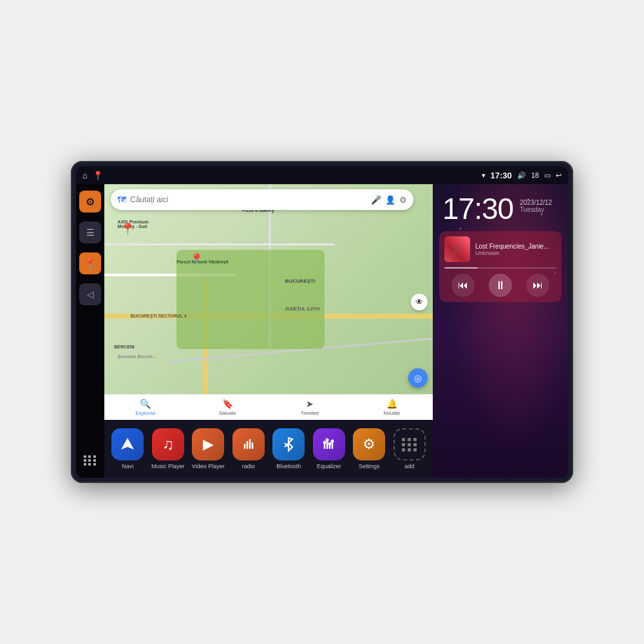  What do you see at coordinates (522, 175) in the screenshot?
I see `volume-icon: 🔊` at bounding box center [522, 175].